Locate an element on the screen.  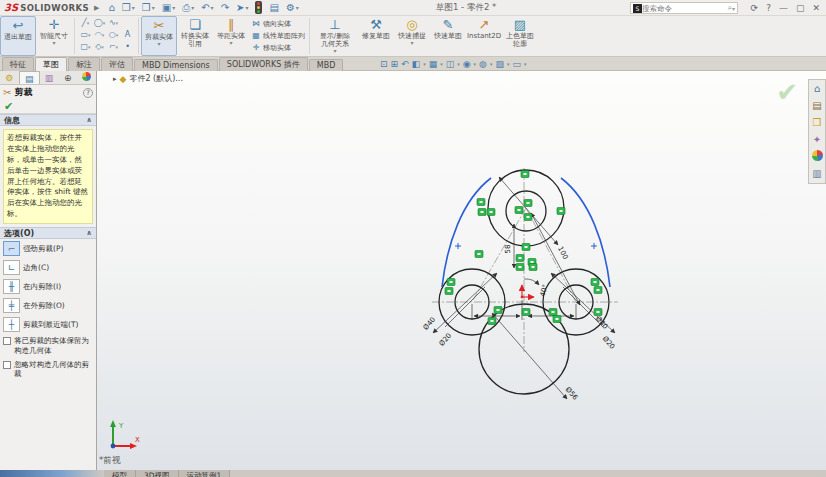
save-icon: ▣▾ is located at coordinates (168, 8).